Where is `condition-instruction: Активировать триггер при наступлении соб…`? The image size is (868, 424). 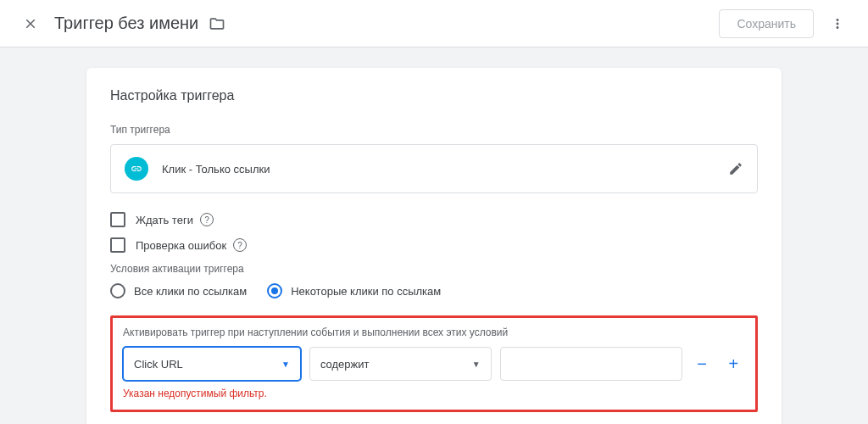
condition-instruction: Активировать триггер при наступлении соб… is located at coordinates (434, 332).